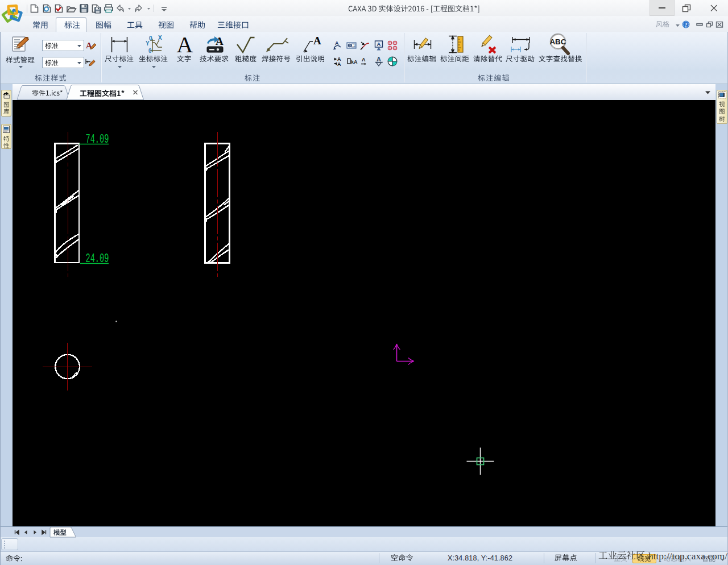 The height and width of the screenshot is (565, 728). What do you see at coordinates (557, 42) in the screenshot?
I see `svg-text: ABC` at bounding box center [557, 42].